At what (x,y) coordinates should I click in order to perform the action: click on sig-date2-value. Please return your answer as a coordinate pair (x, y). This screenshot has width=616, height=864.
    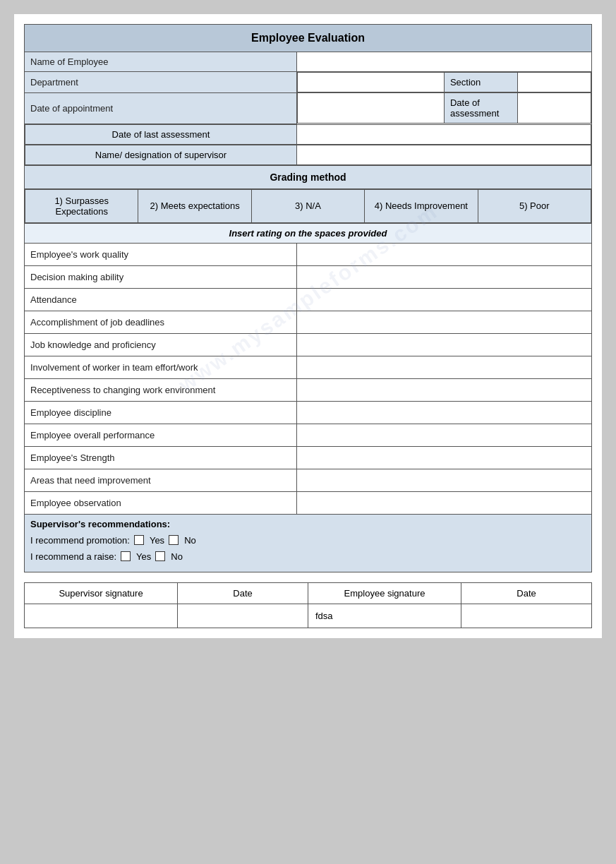
    Looking at the image, I should click on (526, 616).